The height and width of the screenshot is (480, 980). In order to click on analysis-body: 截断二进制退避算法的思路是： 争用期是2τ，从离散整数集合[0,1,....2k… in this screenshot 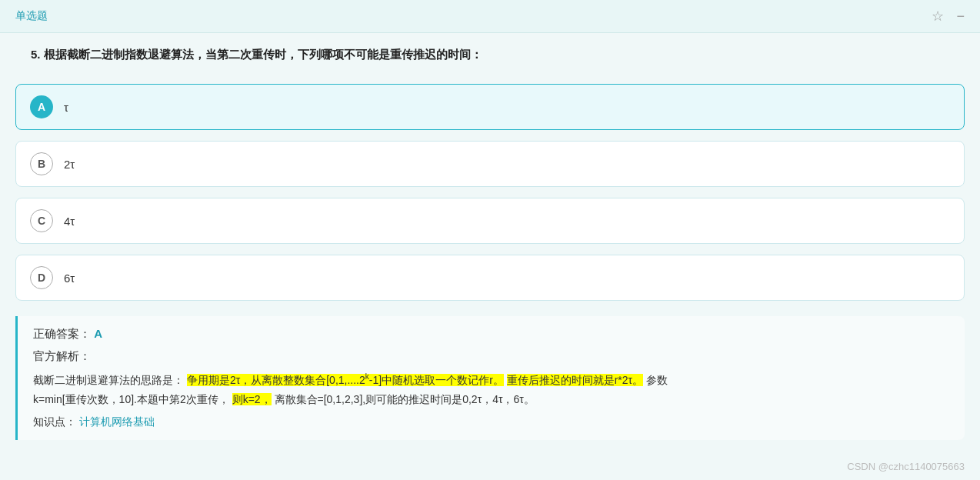, I will do `click(491, 389)`.